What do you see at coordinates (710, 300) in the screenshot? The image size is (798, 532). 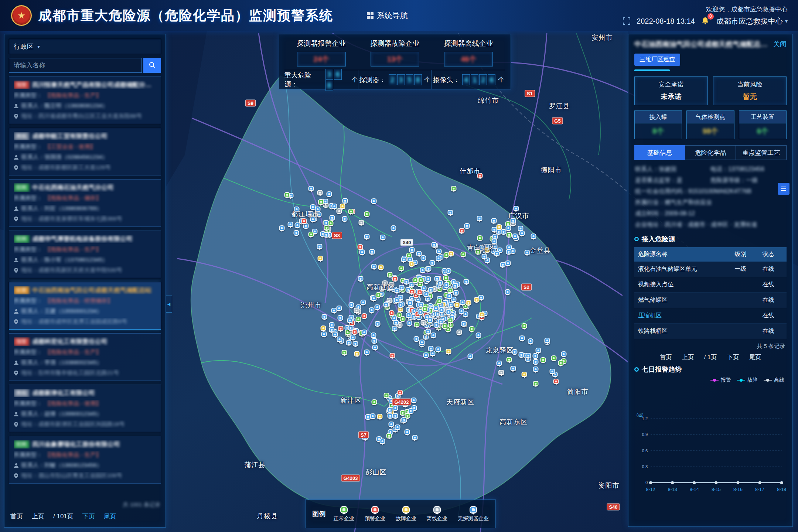 I see `table-row: 燃气储罐区在线` at bounding box center [710, 300].